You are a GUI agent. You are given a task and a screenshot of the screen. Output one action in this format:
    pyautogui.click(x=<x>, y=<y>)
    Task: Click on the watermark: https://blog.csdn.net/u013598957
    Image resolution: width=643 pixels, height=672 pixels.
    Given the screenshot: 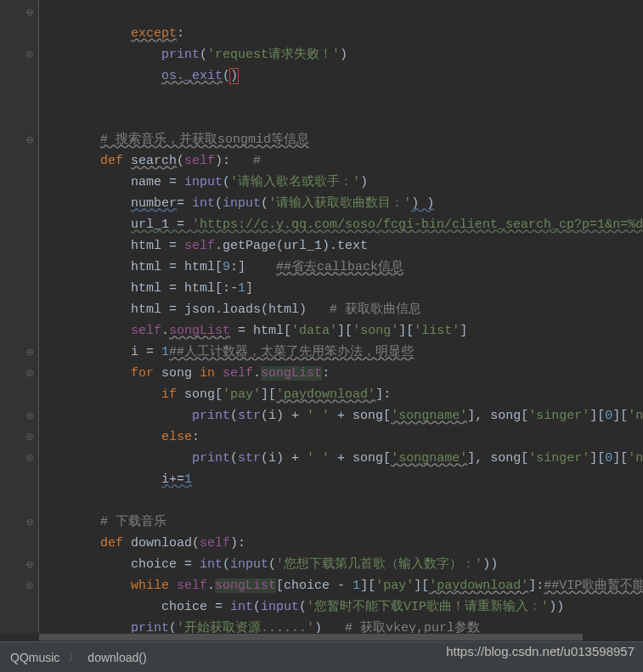 What is the action you would take?
    pyautogui.click(x=540, y=651)
    